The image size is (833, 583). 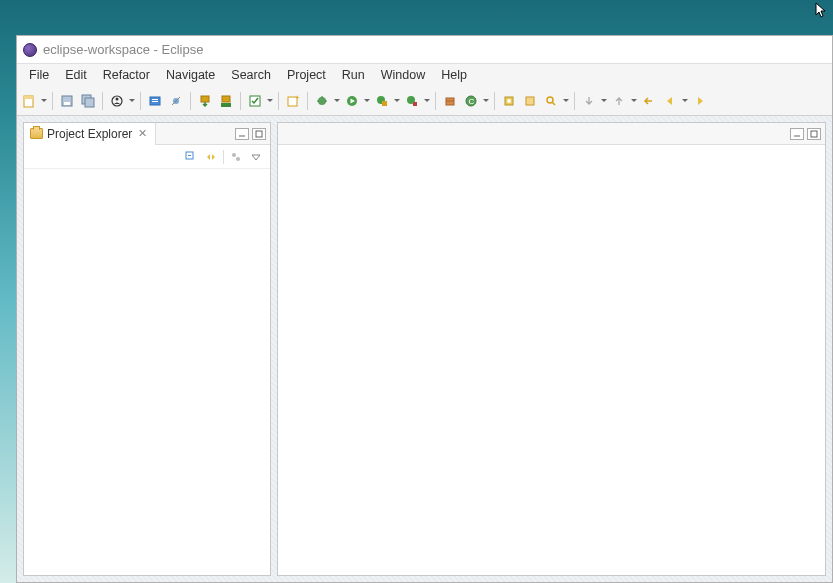 I want to click on mouse-cursor-icon, so click(x=822, y=11).